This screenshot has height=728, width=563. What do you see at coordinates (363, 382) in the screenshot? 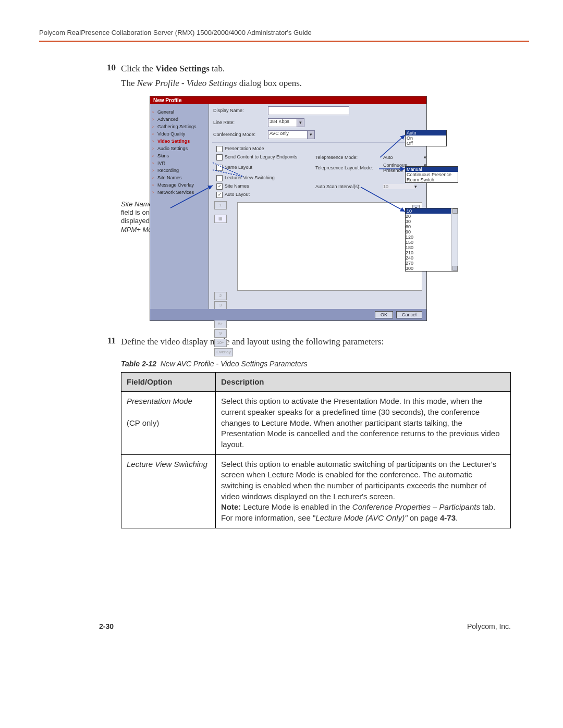
I see `table-header-description: Description` at bounding box center [363, 382].